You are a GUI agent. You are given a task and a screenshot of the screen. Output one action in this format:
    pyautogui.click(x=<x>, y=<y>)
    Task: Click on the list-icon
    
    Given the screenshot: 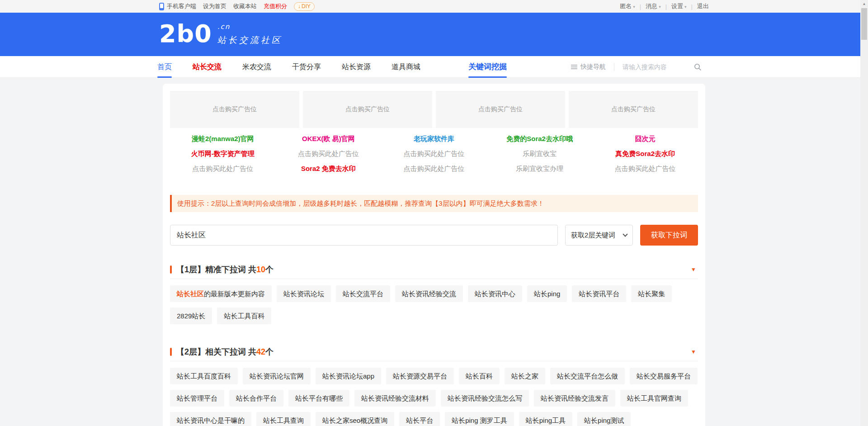 What is the action you would take?
    pyautogui.click(x=574, y=67)
    